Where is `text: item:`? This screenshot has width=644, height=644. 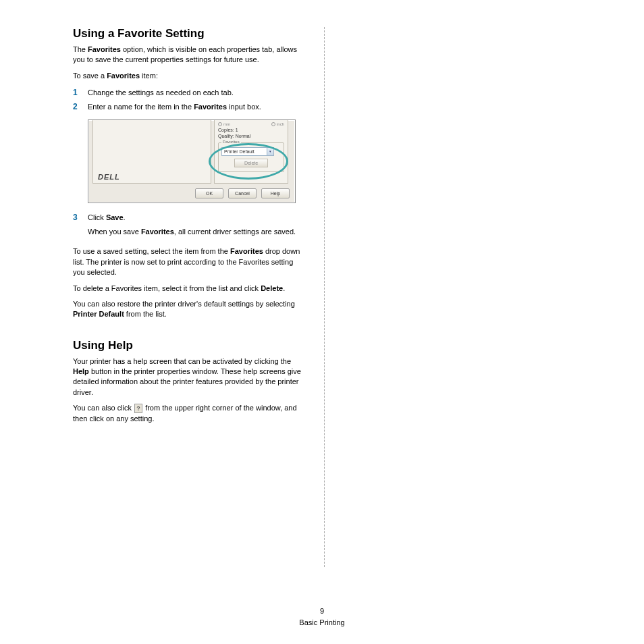 text: item: is located at coordinates (149, 76).